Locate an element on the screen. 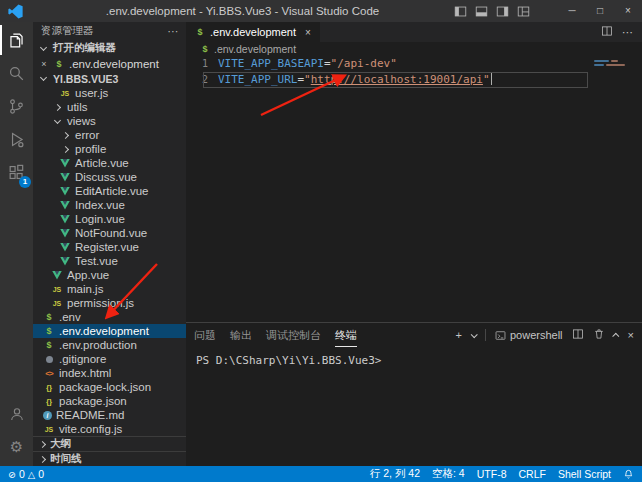 The image size is (642, 482). open-editor-label: .env.development is located at coordinates (114, 64).